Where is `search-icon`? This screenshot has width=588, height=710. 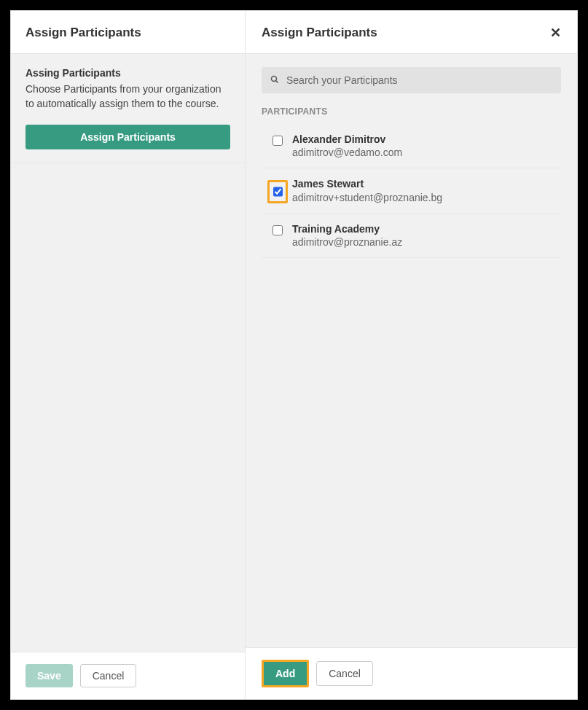 search-icon is located at coordinates (275, 80).